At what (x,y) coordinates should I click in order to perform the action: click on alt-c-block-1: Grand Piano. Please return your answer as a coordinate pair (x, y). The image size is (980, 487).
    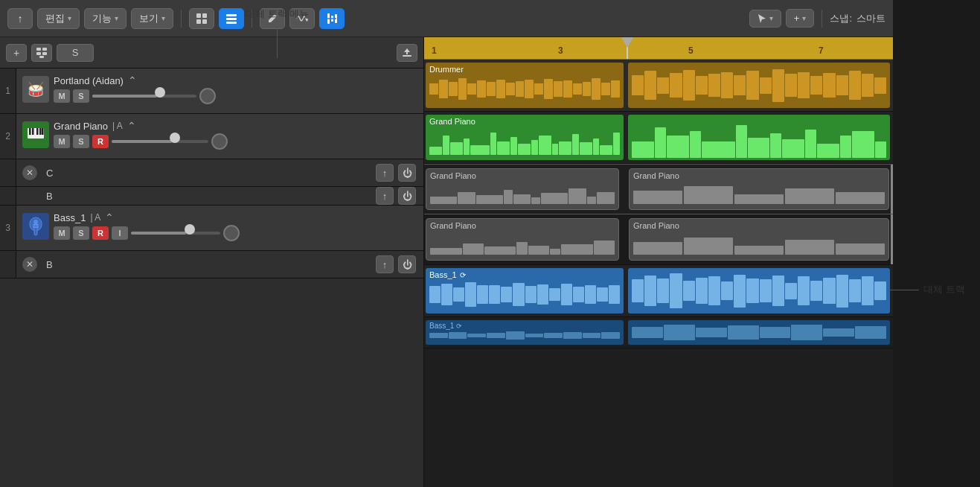
    Looking at the image, I should click on (522, 189).